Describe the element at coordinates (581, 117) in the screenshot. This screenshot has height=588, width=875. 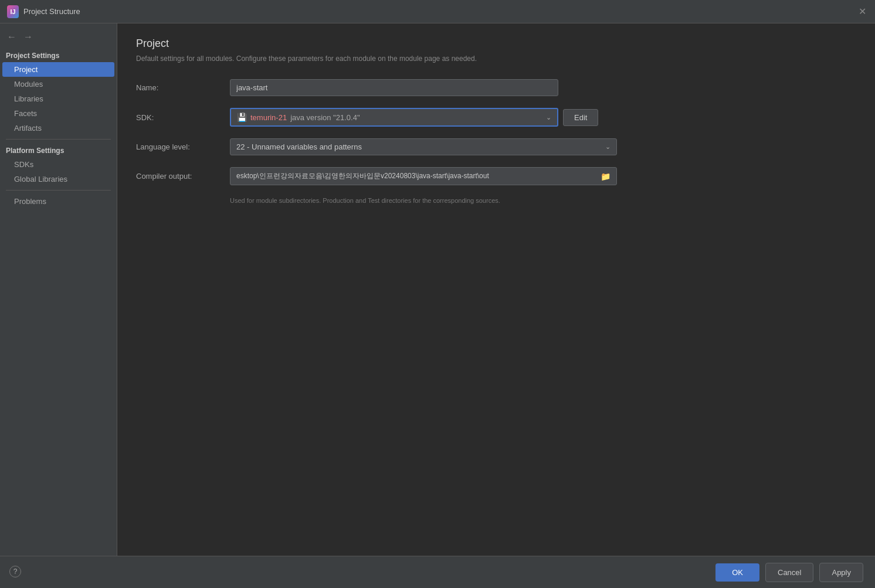
I see `sdk-edit-button: Edit` at that location.